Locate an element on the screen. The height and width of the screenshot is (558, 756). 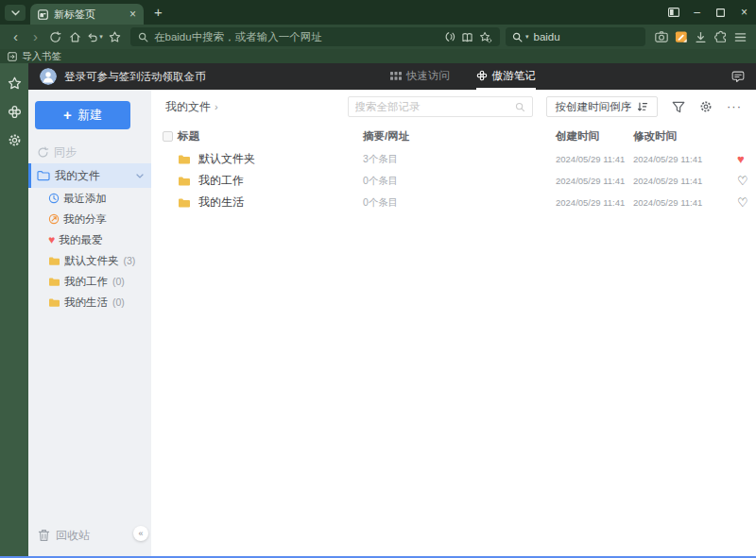
sidebar-item-life-folder: 我的生活 (0) is located at coordinates (90, 302).